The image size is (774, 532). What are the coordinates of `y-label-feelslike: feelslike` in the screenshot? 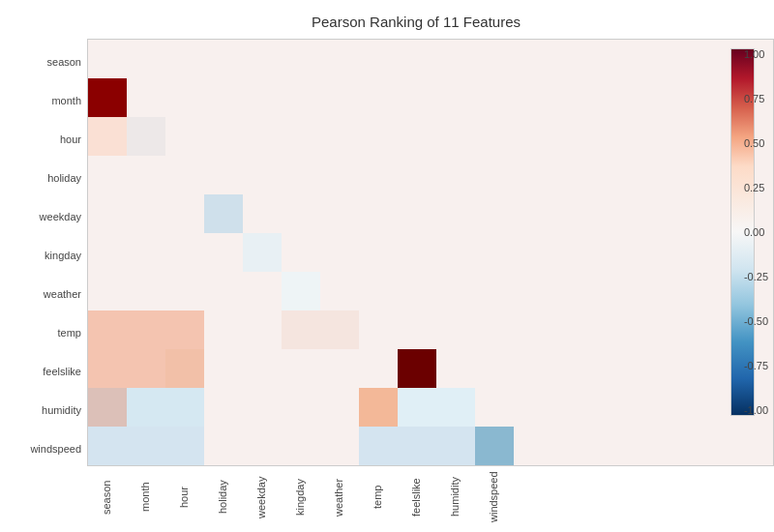 It's located at (44, 371).